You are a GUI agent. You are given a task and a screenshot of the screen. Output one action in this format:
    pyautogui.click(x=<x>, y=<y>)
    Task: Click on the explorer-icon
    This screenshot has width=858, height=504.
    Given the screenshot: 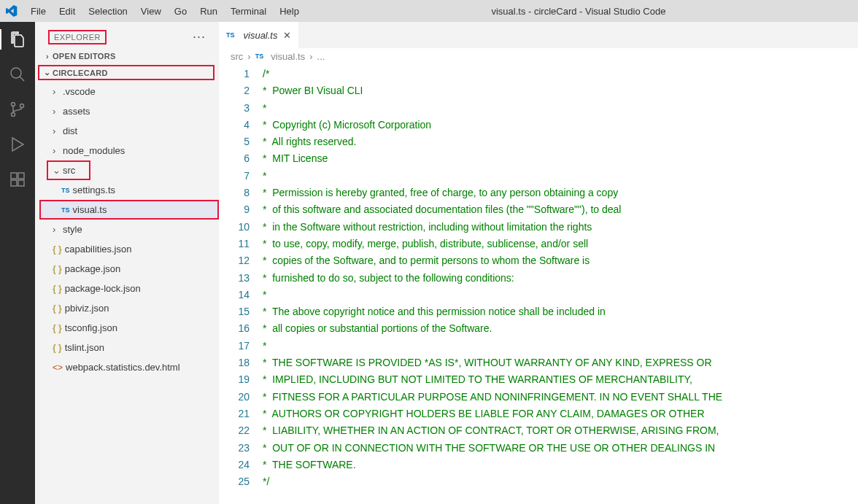 What is the action you would take?
    pyautogui.click(x=18, y=39)
    